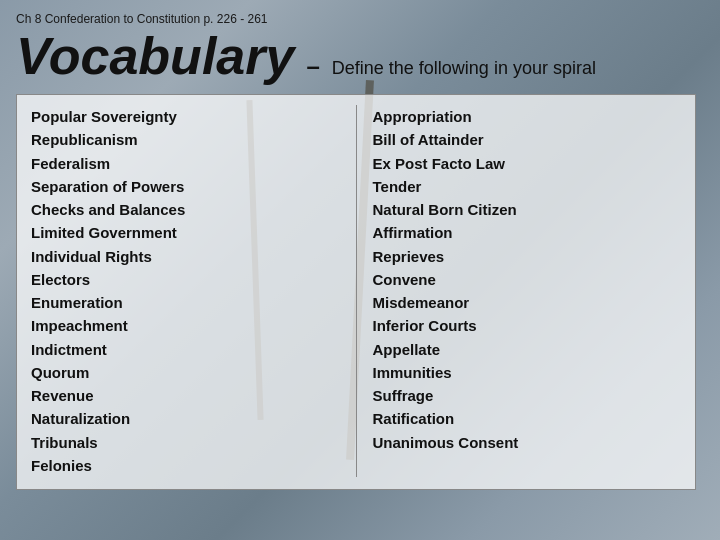 This screenshot has width=720, height=540. What do you see at coordinates (186, 116) in the screenshot?
I see `list-item: Popular Sovereignty` at bounding box center [186, 116].